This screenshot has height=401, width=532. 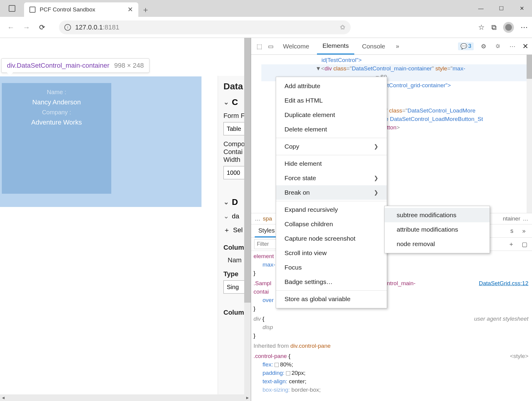 I want to click on tab-actions-button, so click(x=12, y=8).